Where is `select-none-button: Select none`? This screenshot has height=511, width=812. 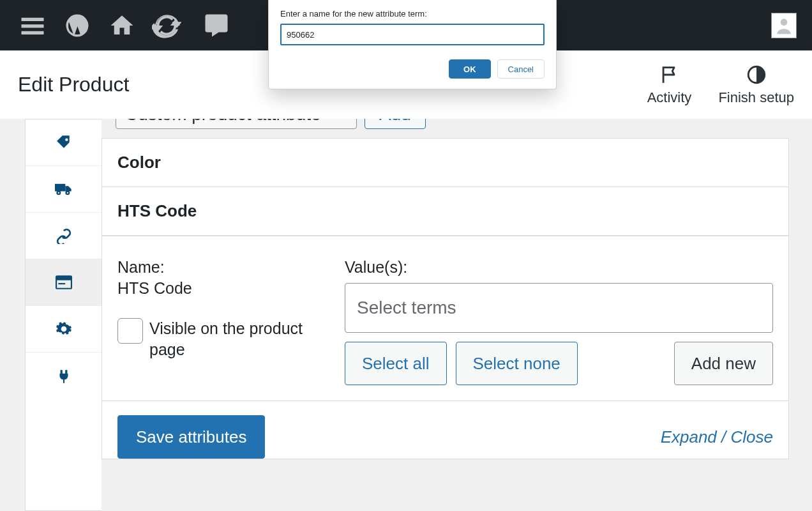 select-none-button: Select none is located at coordinates (517, 363).